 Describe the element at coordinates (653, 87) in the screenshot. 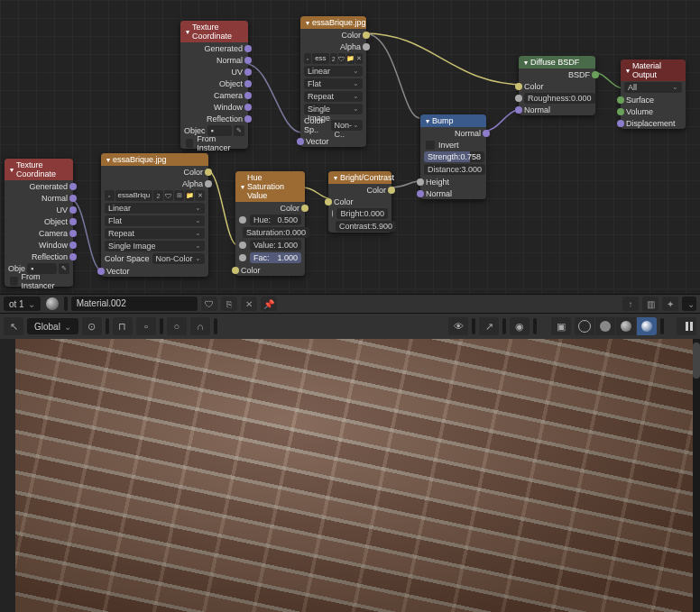

I see `target-dropdown: All` at that location.